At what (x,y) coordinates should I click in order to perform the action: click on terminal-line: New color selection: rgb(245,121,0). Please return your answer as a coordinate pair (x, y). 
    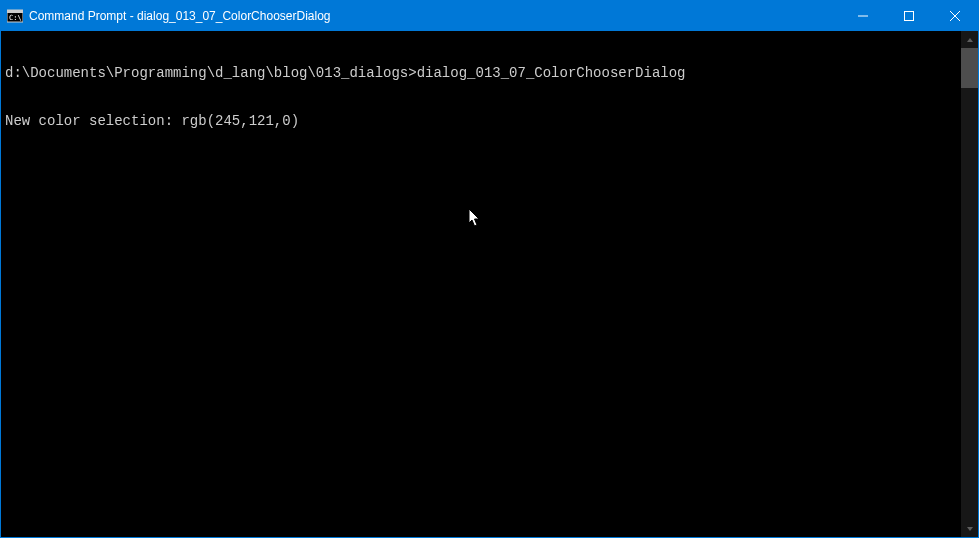
    Looking at the image, I should click on (481, 121).